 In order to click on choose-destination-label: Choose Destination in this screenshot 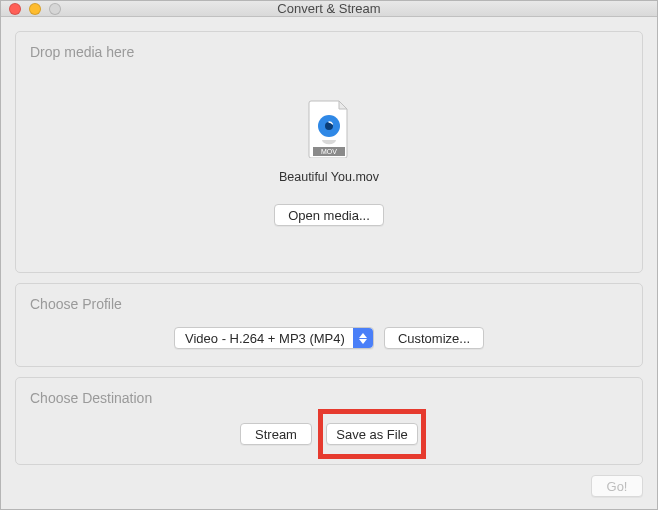, I will do `click(329, 394)`.